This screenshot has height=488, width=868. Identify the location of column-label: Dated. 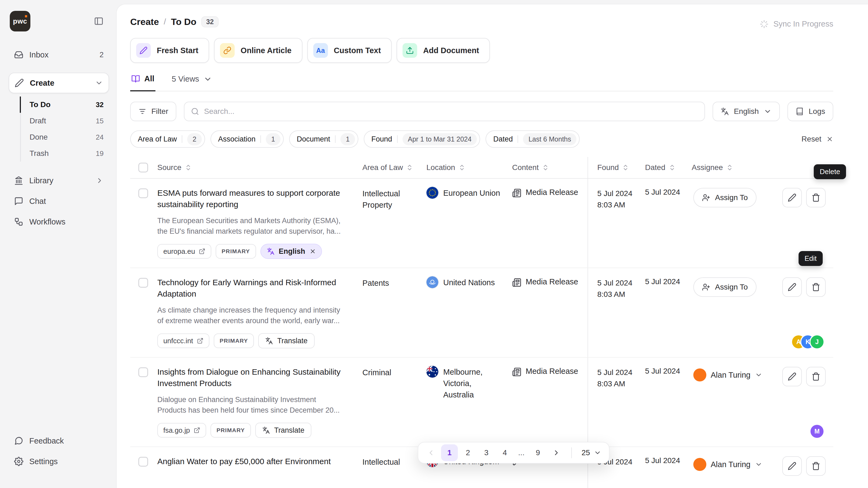
(655, 168).